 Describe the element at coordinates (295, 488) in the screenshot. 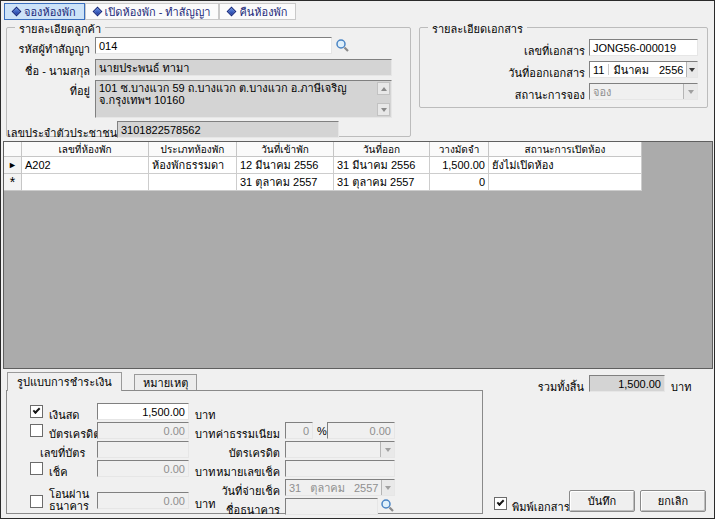

I see `cheque-date-day: 31` at that location.